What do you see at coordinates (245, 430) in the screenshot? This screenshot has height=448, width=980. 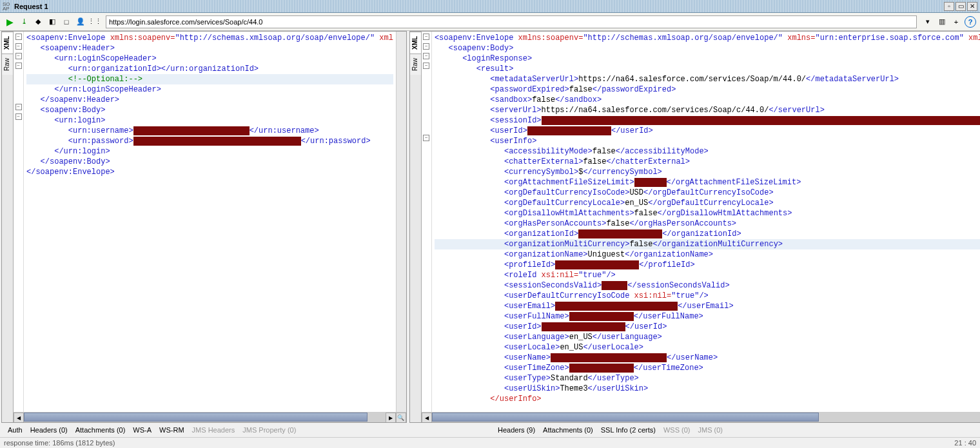 I see `request-tabs: AuthHeaders (0)Attachments (0)WS-AWS-RMJ…` at bounding box center [245, 430].